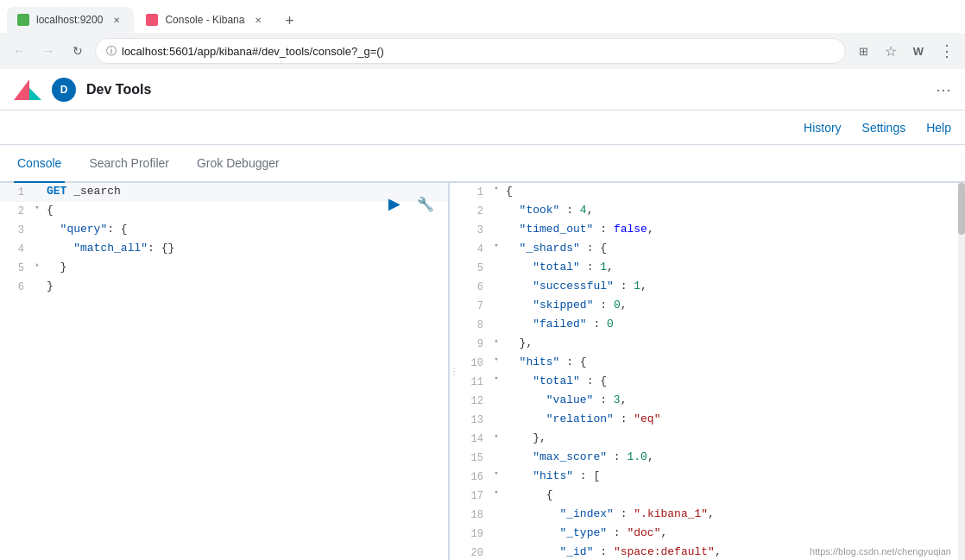  Describe the element at coordinates (877, 128) in the screenshot. I see `top-nav-actions: History Settings Help` at that location.